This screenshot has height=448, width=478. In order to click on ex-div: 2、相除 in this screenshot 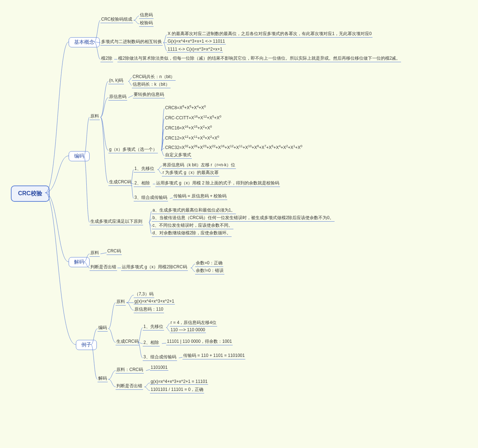, I will do `click(151, 343)`.